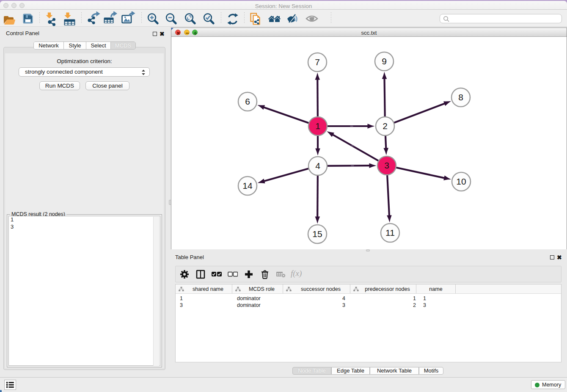 This screenshot has height=392, width=567. What do you see at coordinates (390, 233) in the screenshot?
I see `svg-text: 11` at bounding box center [390, 233].